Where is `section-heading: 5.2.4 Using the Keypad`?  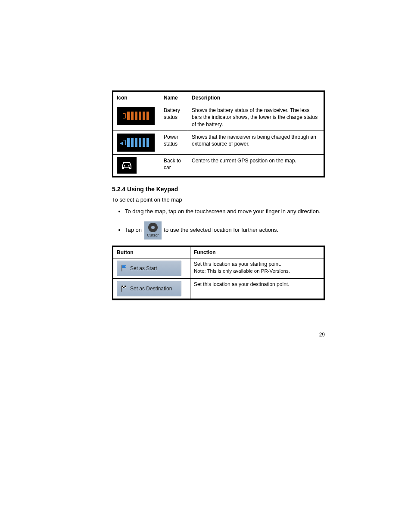
section-heading: 5.2.4 Using the Keypad is located at coordinates (218, 190).